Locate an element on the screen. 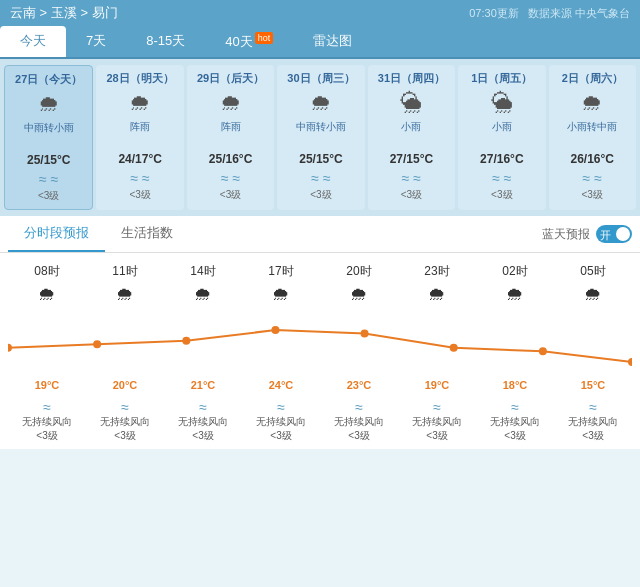 This screenshot has width=640, height=587. sub-tab-life: 生活指数 is located at coordinates (147, 234).